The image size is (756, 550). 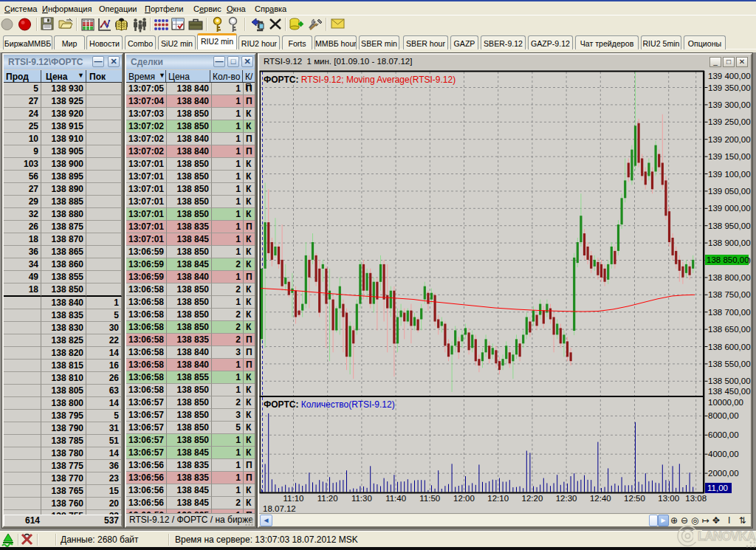 What do you see at coordinates (726, 536) in the screenshot?
I see `svg-text: LANOVKA` at bounding box center [726, 536].